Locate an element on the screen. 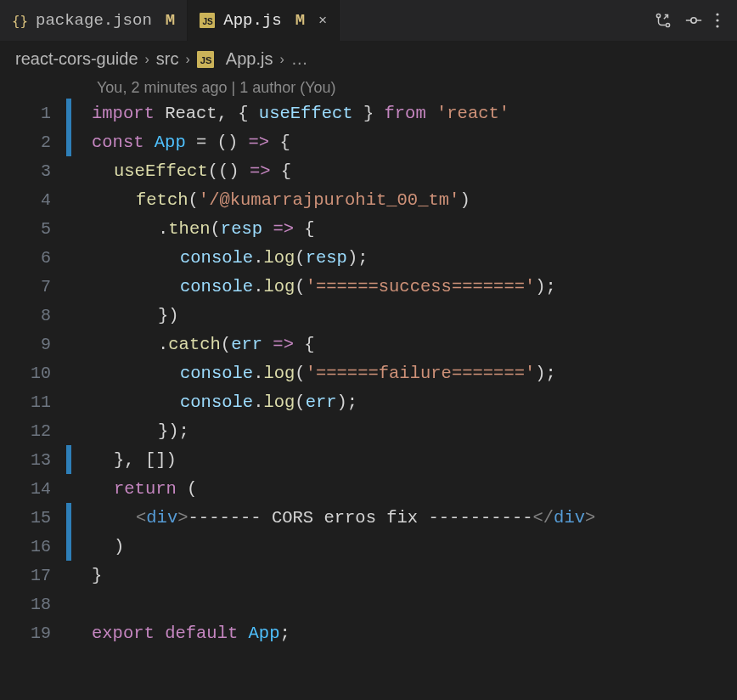  editor-tabbar: {} package.json M JS App.js M × is located at coordinates (368, 20).